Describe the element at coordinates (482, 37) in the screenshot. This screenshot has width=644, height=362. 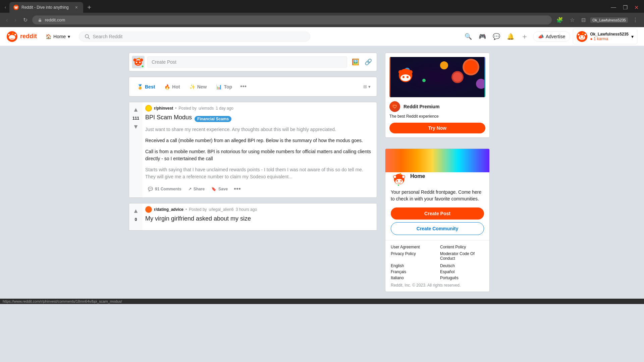
I see `gaming-icon-btn: 🎮` at that location.